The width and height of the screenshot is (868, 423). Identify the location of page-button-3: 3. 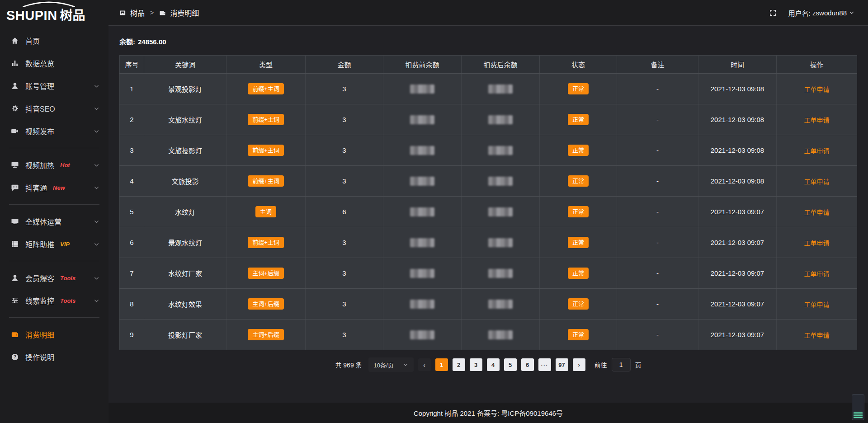
(476, 365).